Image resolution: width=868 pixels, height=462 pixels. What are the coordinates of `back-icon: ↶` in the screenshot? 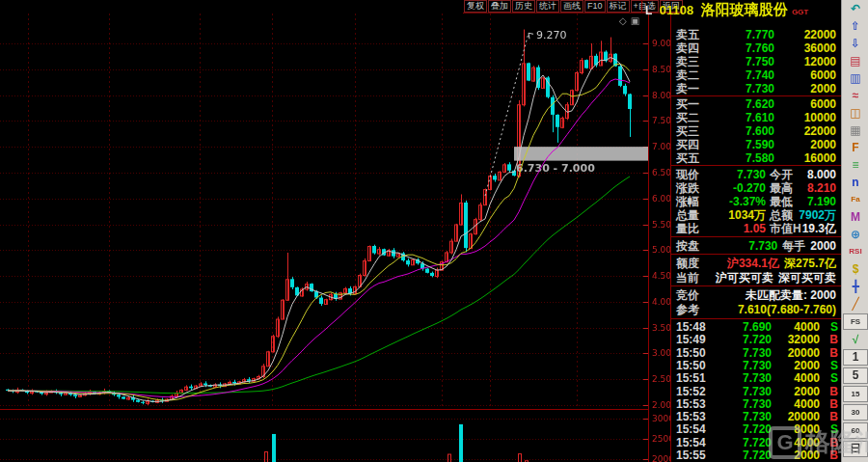 It's located at (855, 9).